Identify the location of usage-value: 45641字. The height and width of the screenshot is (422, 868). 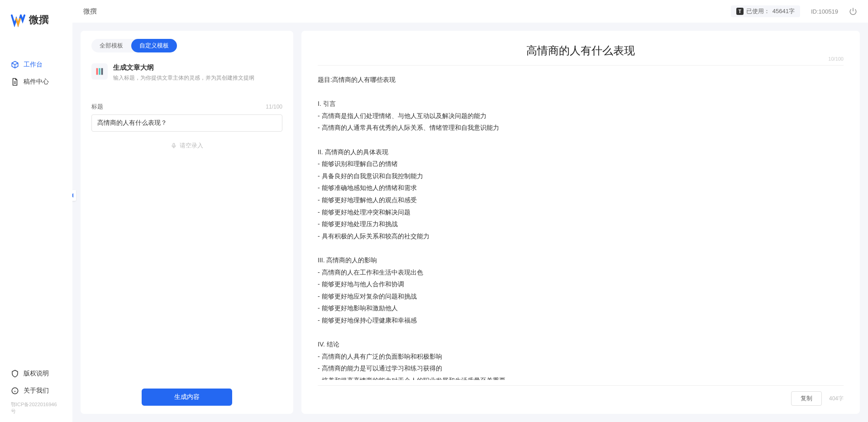
(784, 11).